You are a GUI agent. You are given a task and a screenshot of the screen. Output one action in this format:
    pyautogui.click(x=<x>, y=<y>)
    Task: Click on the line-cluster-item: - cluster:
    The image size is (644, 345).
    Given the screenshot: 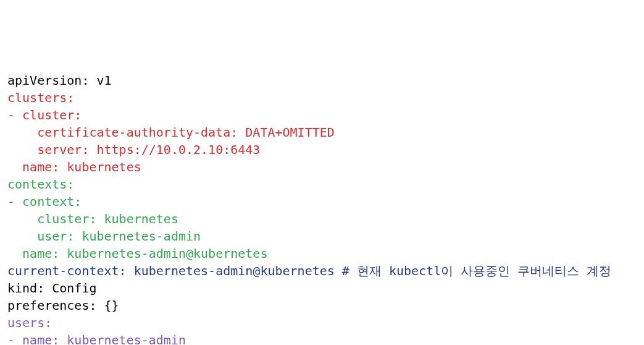 What is the action you would take?
    pyautogui.click(x=44, y=115)
    